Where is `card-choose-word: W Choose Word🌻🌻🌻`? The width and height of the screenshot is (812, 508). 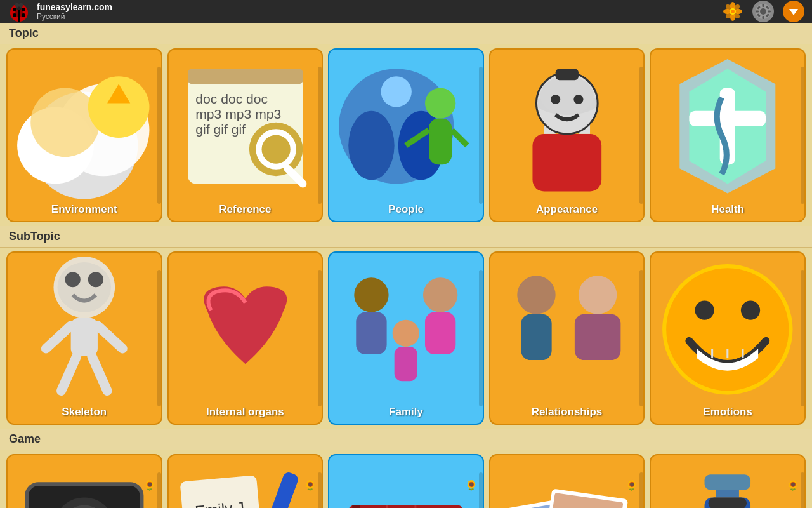 card-choose-word: W Choose Word🌻🌻🌻 is located at coordinates (728, 481).